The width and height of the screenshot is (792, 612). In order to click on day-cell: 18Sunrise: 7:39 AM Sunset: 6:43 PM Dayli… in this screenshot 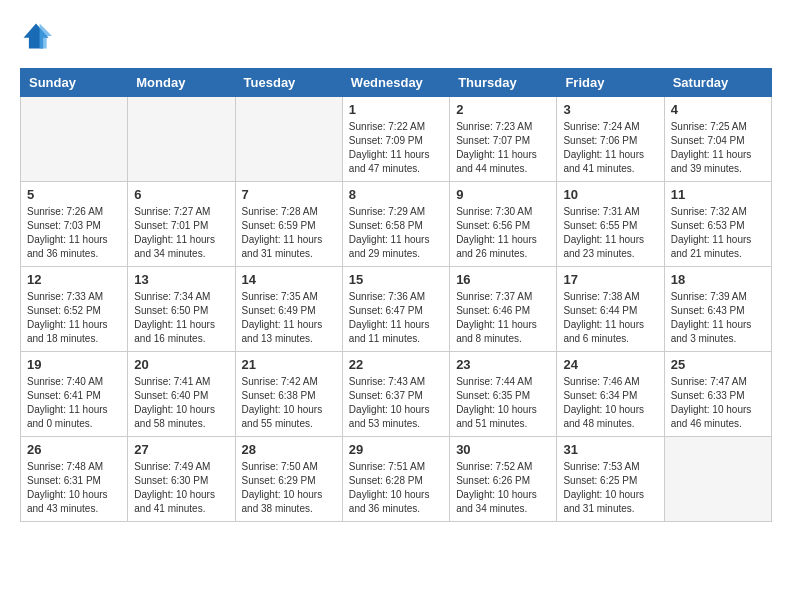, I will do `click(718, 310)`.